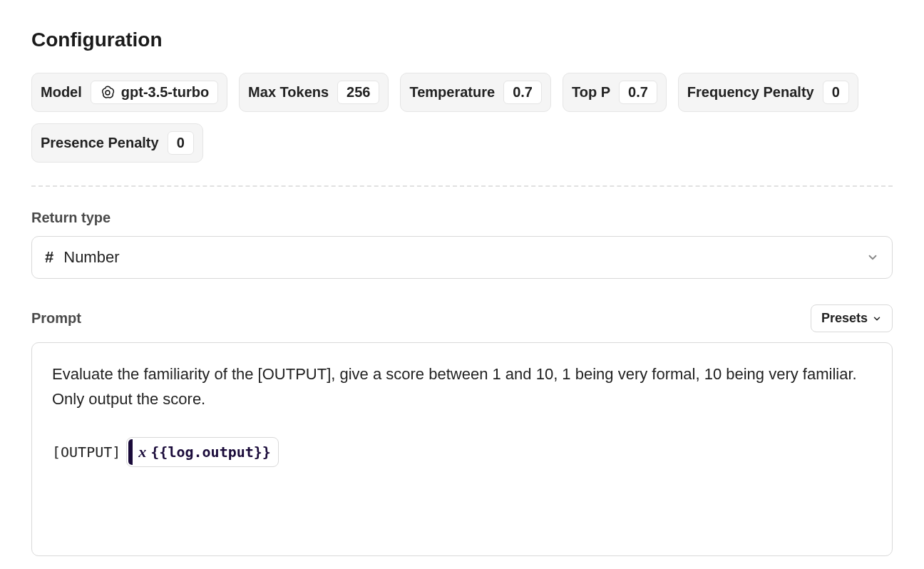 The width and height of the screenshot is (924, 569). What do you see at coordinates (181, 143) in the screenshot?
I see `presence-penalty-value: 0` at bounding box center [181, 143].